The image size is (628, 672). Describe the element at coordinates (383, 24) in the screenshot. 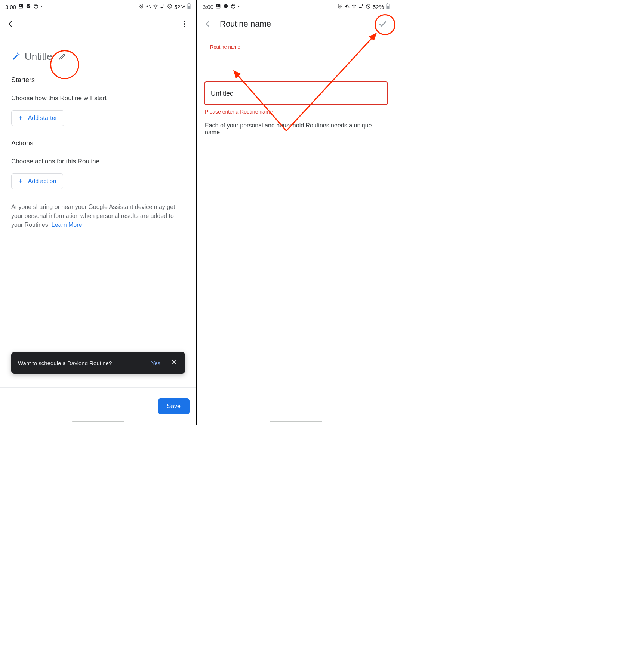

I see `confirm-button` at that location.